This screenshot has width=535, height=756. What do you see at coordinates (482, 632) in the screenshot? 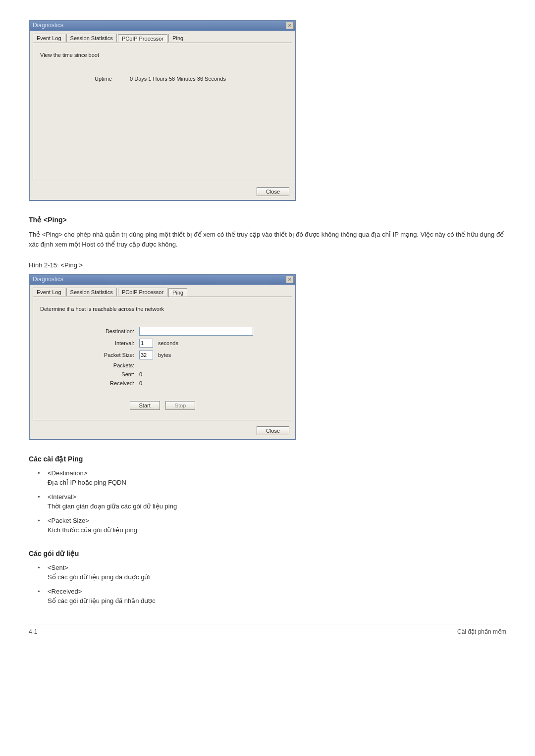
I see `footer-right: Cài đặt phần mềm` at bounding box center [482, 632].